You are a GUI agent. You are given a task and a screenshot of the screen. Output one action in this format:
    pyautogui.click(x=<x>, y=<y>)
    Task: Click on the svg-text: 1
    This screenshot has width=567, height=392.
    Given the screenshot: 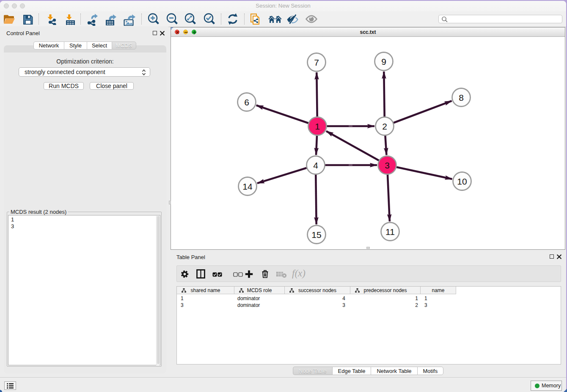 What is the action you would take?
    pyautogui.click(x=317, y=126)
    